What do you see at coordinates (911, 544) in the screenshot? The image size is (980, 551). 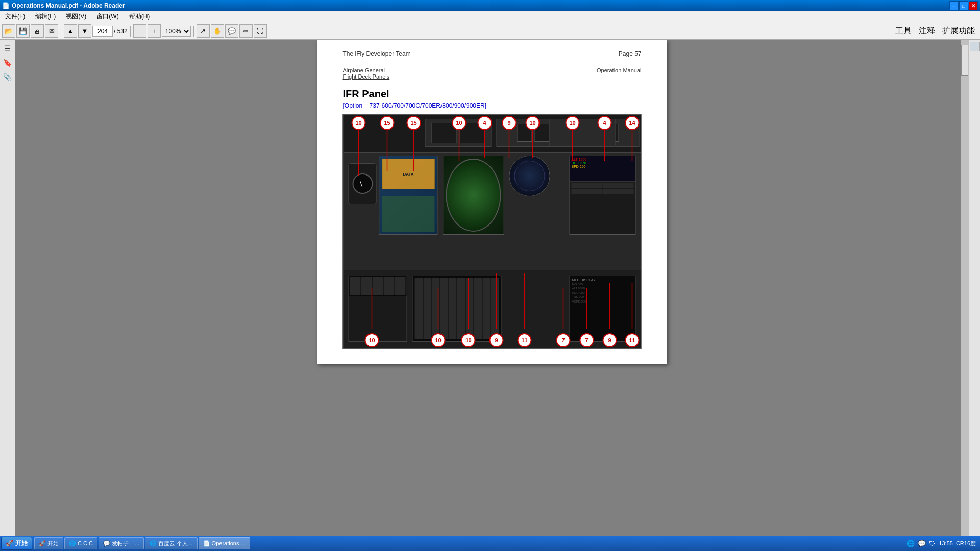 I see `tray-icon-network: 🌐` at bounding box center [911, 544].